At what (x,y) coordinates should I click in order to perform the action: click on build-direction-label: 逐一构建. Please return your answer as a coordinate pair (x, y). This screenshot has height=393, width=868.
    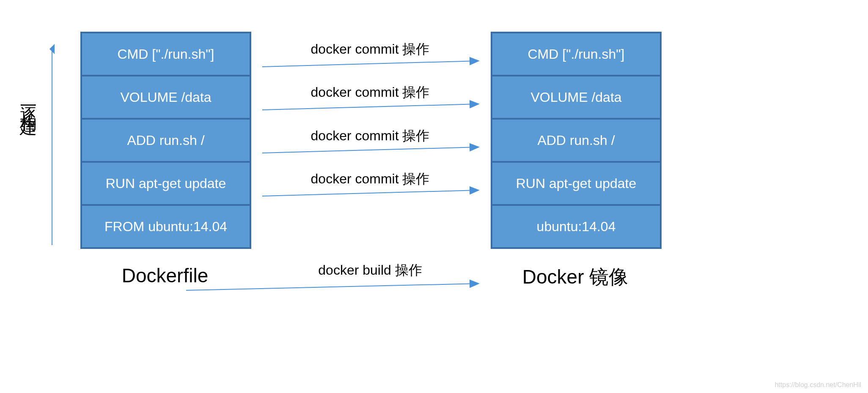
    Looking at the image, I should click on (29, 101).